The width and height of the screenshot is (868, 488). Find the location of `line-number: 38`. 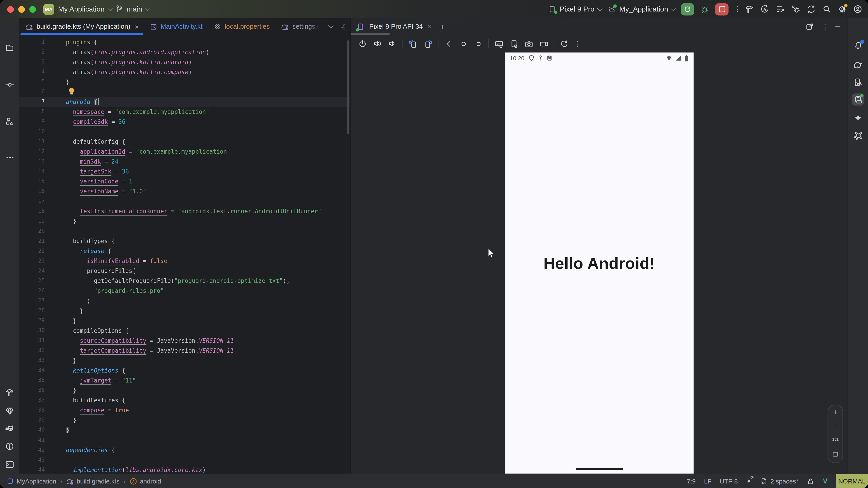

line-number: 38 is located at coordinates (32, 410).